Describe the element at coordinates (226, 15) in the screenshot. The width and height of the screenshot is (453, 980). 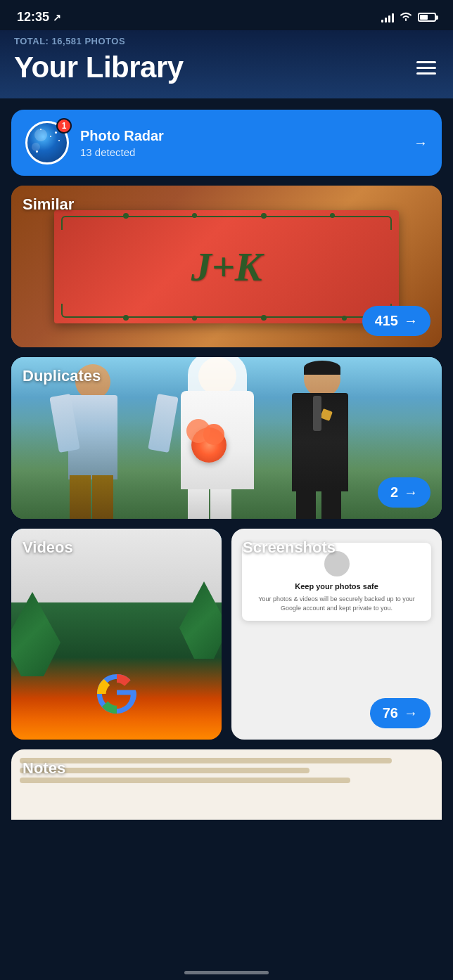
I see `status-bar: 12:35 ↗` at that location.